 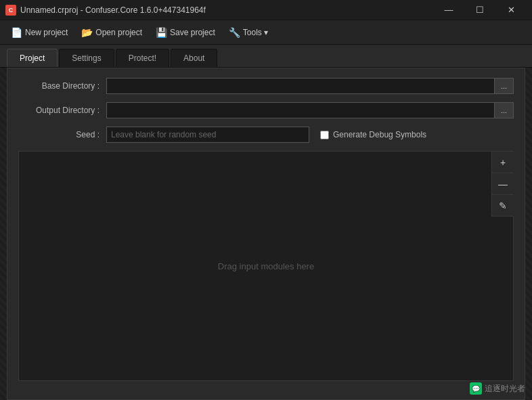 I want to click on tab-project: Project, so click(x=32, y=58).